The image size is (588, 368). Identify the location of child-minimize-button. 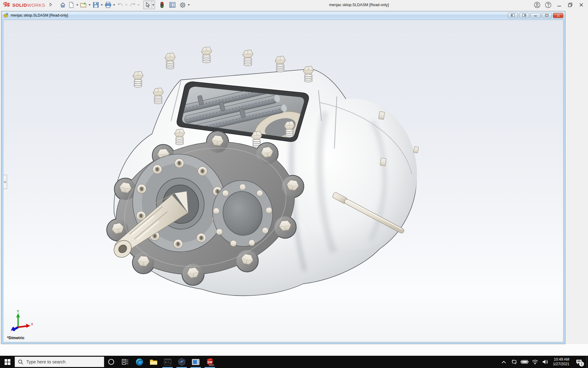
(535, 15).